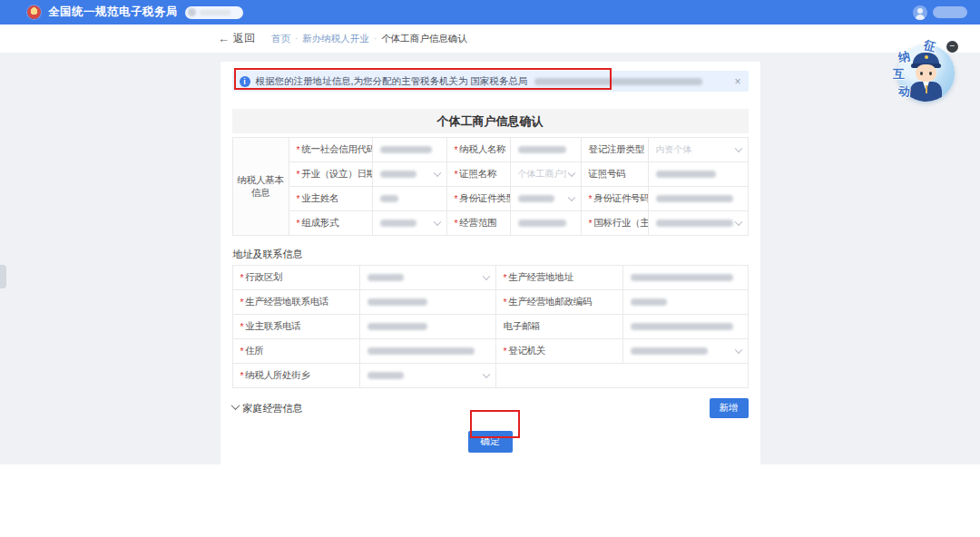 The width and height of the screenshot is (980, 537). I want to click on label-text: 业主姓名, so click(319, 199).